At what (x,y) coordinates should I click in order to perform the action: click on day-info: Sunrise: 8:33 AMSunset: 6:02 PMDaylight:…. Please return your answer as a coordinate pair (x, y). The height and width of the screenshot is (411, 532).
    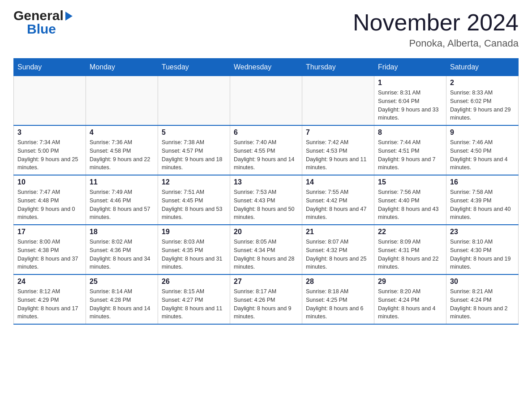
    Looking at the image, I should click on (482, 106).